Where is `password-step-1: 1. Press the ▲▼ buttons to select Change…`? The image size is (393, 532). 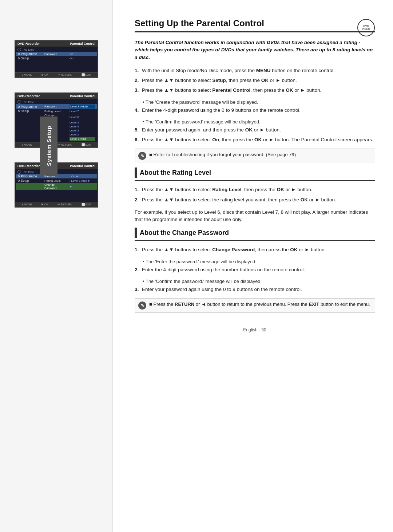
password-step-1: 1. Press the ▲▼ buttons to select Change… is located at coordinates (255, 250).